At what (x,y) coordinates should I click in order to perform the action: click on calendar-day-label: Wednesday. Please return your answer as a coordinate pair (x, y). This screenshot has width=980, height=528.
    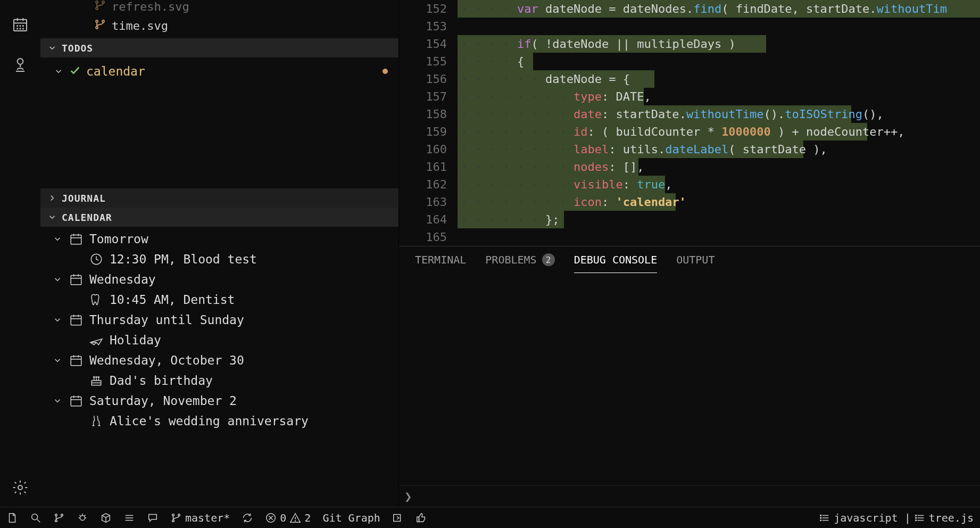
    Looking at the image, I should click on (122, 279).